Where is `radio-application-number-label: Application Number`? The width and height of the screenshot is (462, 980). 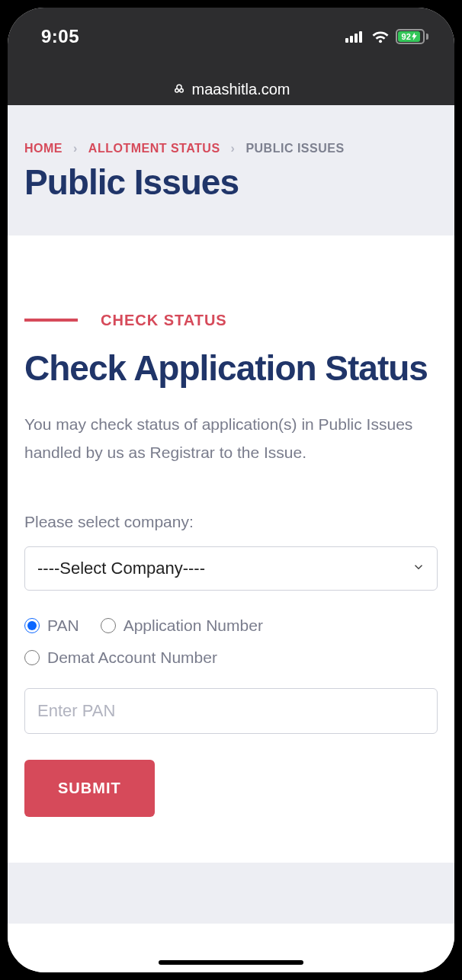
radio-application-number-label: Application Number is located at coordinates (194, 626).